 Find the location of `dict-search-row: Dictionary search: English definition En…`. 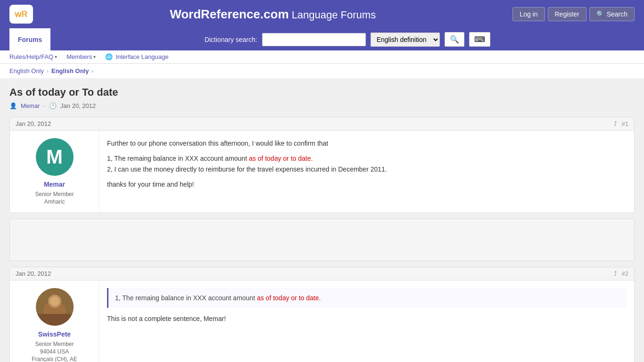

dict-search-row: Dictionary search: English definition En… is located at coordinates (342, 40).